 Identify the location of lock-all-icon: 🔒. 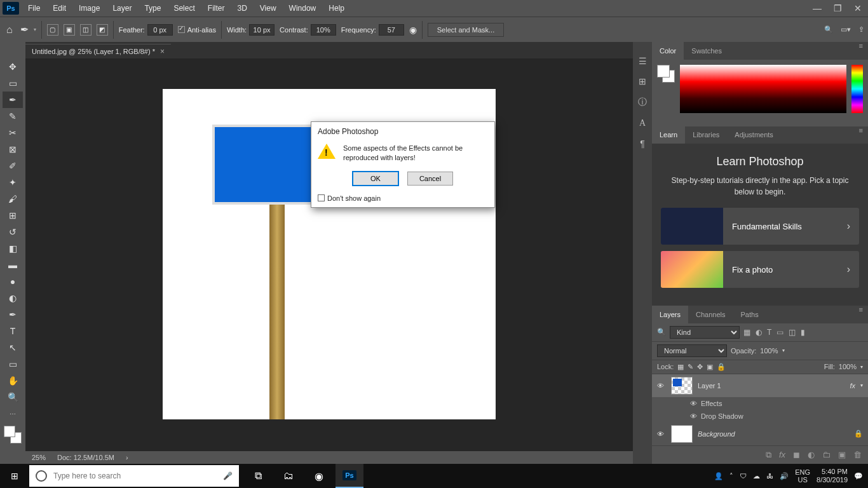
(721, 367).